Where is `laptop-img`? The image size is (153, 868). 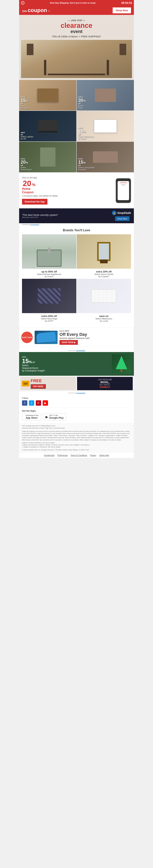 laptop-img is located at coordinates (48, 126).